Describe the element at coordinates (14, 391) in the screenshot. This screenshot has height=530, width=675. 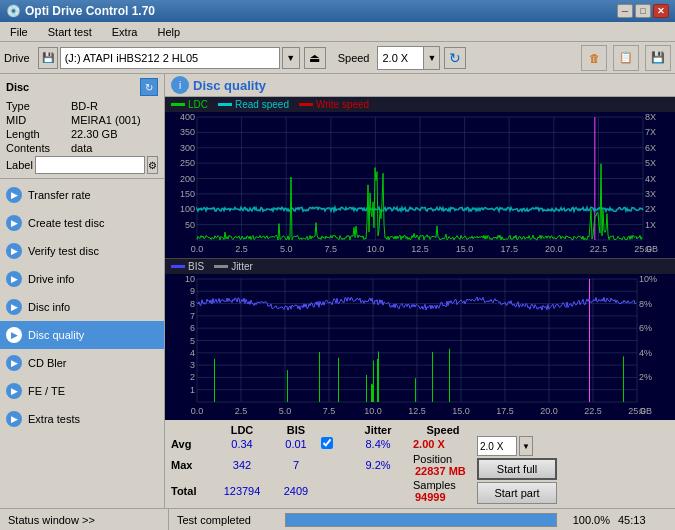
I see `fe-te-icon: ▶` at that location.